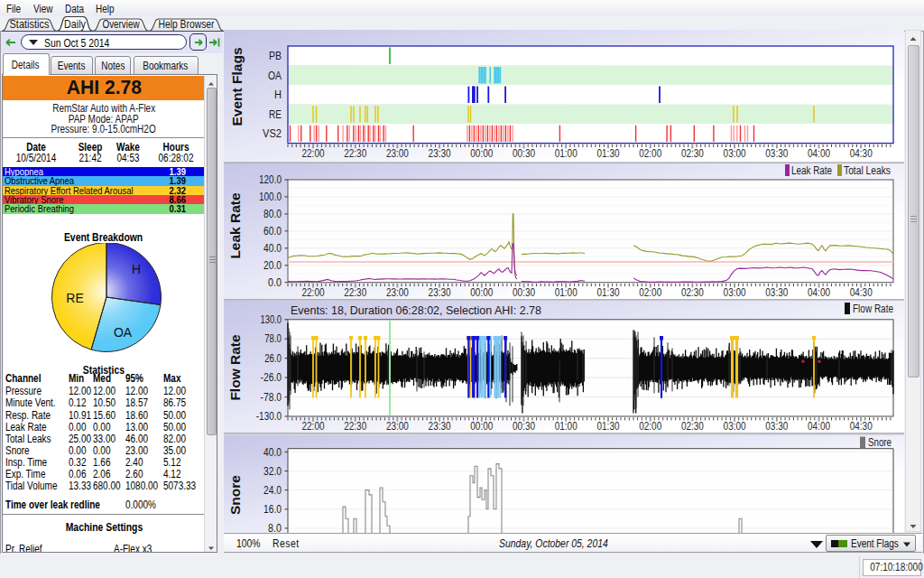 The width and height of the screenshot is (924, 578). What do you see at coordinates (273, 359) in the screenshot?
I see `svg-text: 26.0` at bounding box center [273, 359].